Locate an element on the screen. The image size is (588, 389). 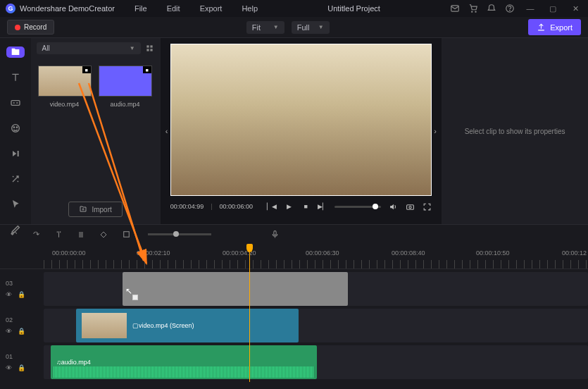
menu-export: Export is located at coordinates (211, 8).